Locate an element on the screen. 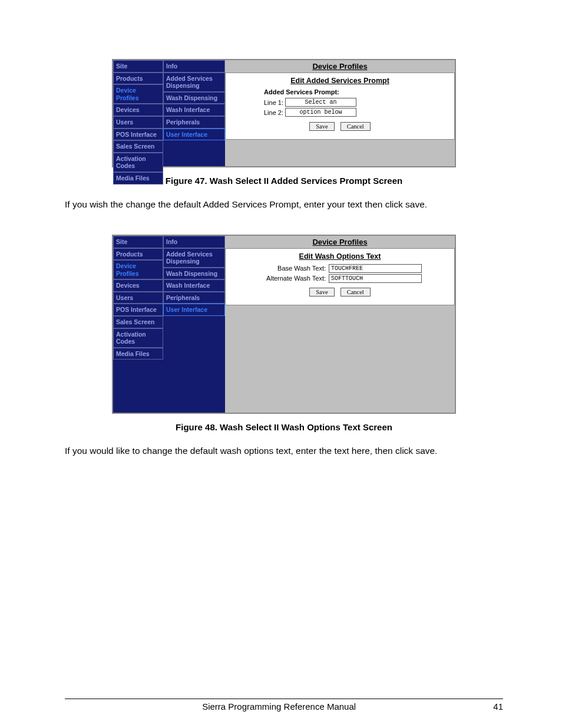  figure-47-window: Site Products Device Profiles Devices Us… is located at coordinates (284, 113).